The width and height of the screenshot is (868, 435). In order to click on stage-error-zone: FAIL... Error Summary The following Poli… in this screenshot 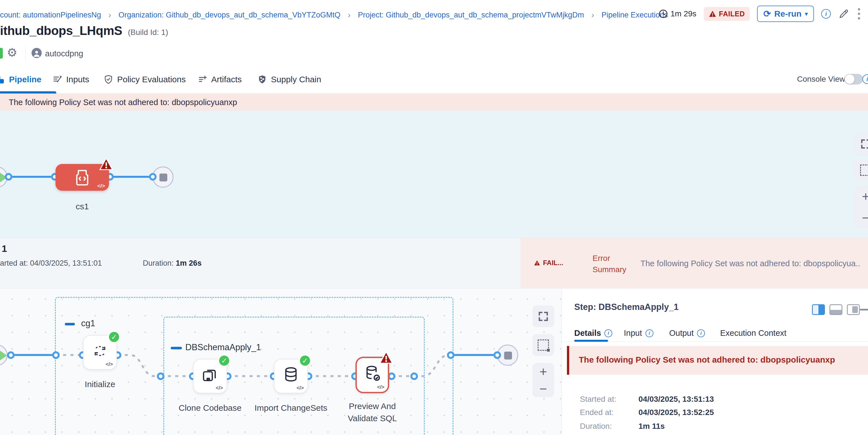, I will do `click(694, 263)`.